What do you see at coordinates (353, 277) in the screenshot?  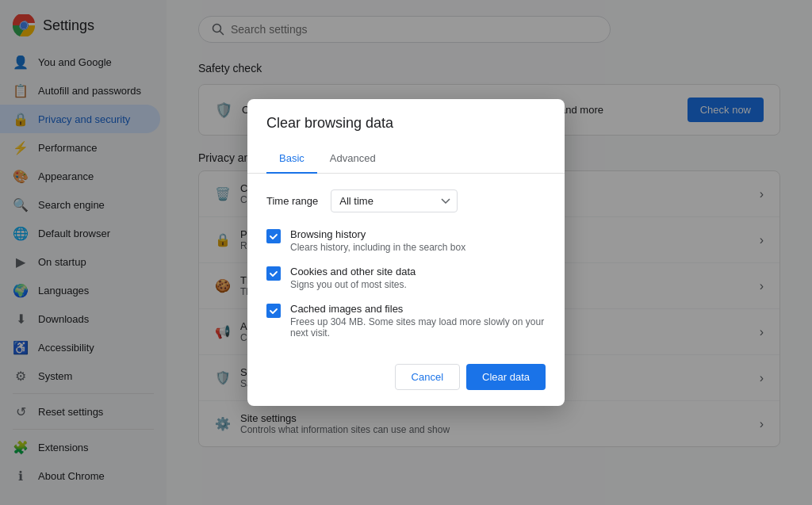 I see `checkbox-text-cookies: Cookies and other site data Signs you ou…` at bounding box center [353, 277].